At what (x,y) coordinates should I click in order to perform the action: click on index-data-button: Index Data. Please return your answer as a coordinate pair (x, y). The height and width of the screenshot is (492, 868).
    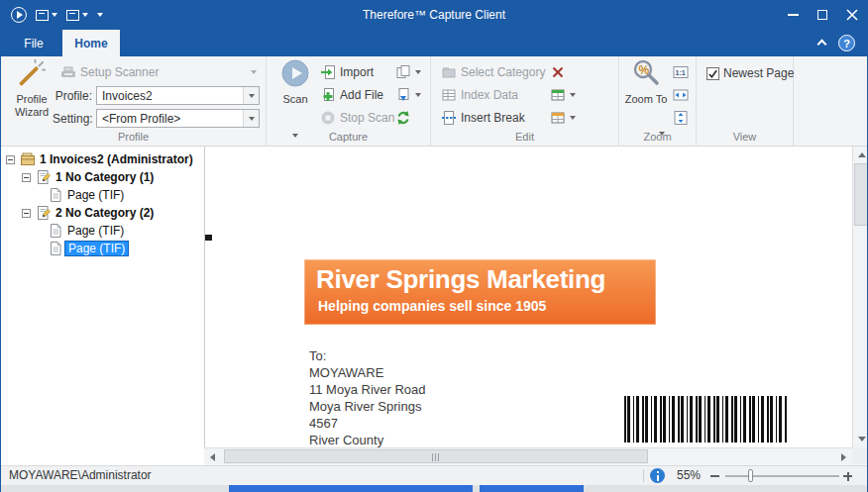
    Looking at the image, I should click on (480, 95).